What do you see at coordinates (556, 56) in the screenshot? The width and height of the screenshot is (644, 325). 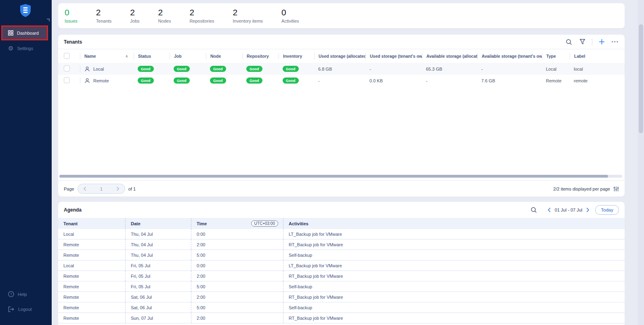 I see `column-header-type: Type` at bounding box center [556, 56].